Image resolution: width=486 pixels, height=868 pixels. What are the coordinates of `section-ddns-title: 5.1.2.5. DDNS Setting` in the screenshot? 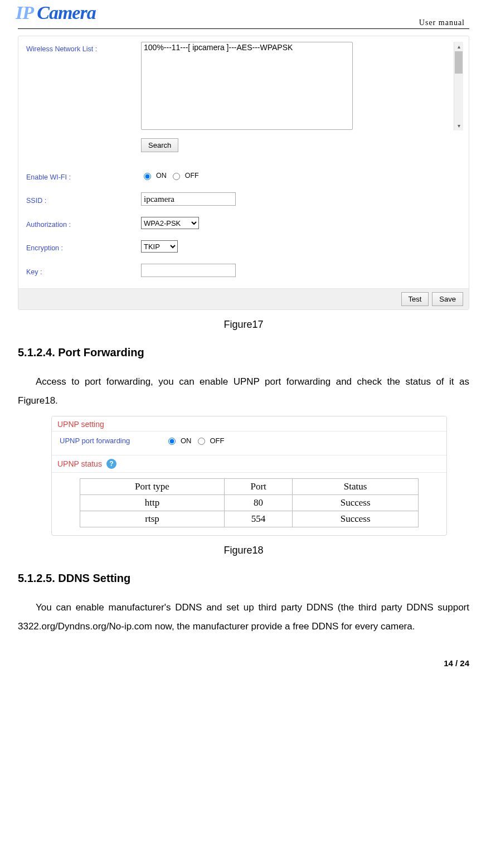 It's located at (244, 579).